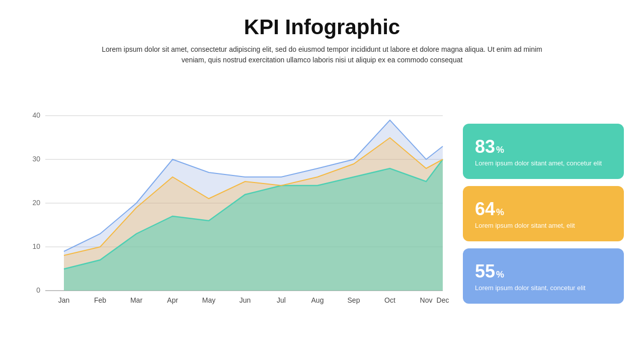  What do you see at coordinates (390, 300) in the screenshot?
I see `svg-text: Oct` at bounding box center [390, 300].